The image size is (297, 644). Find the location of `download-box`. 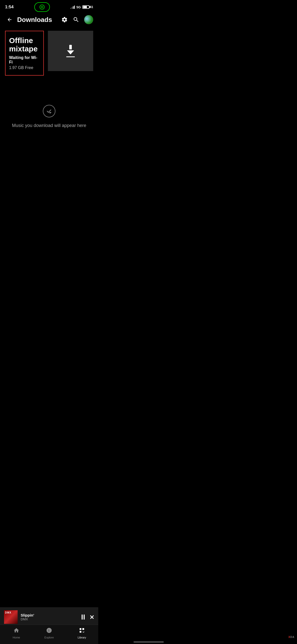

download-box is located at coordinates (71, 51).